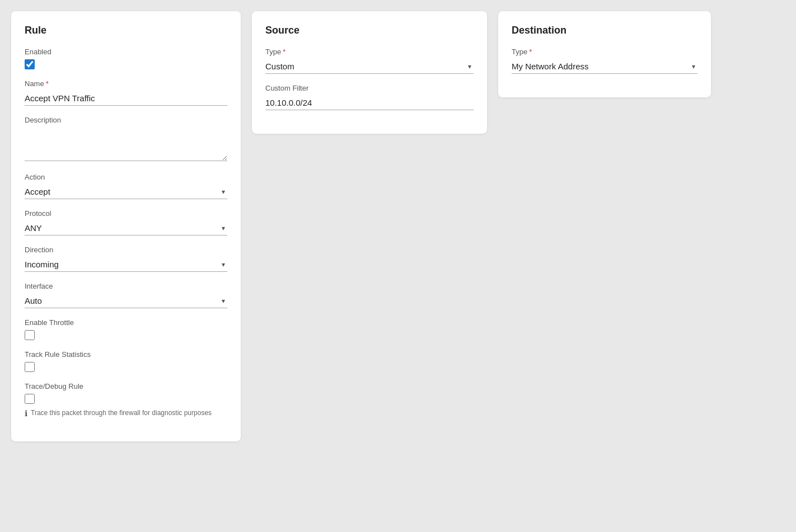 The image size is (796, 532). I want to click on protocol-field: Protocol ANY TCP UDP ICMP ▾, so click(126, 223).